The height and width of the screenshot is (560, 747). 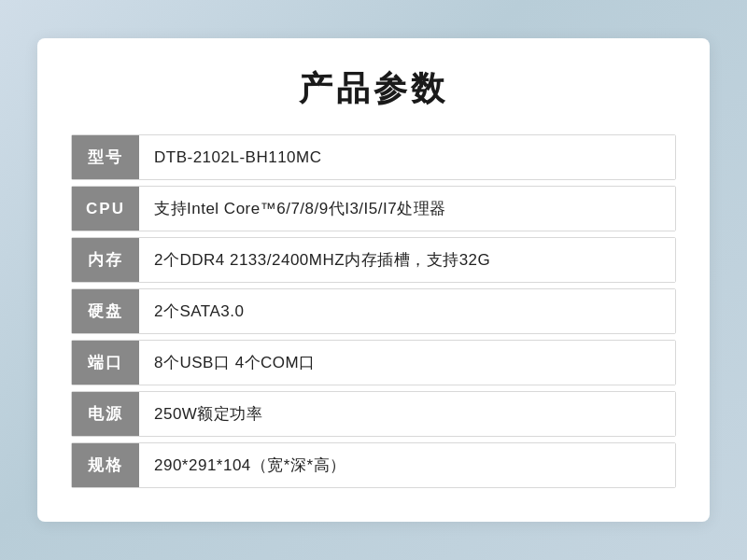 What do you see at coordinates (106, 259) in the screenshot?
I see `spec-label: 内存` at bounding box center [106, 259].